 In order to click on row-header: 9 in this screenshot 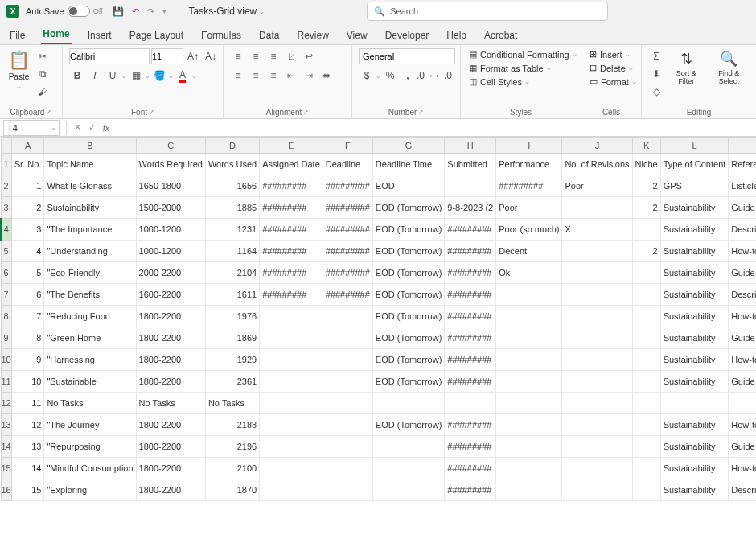, I will do `click(6, 338)`.